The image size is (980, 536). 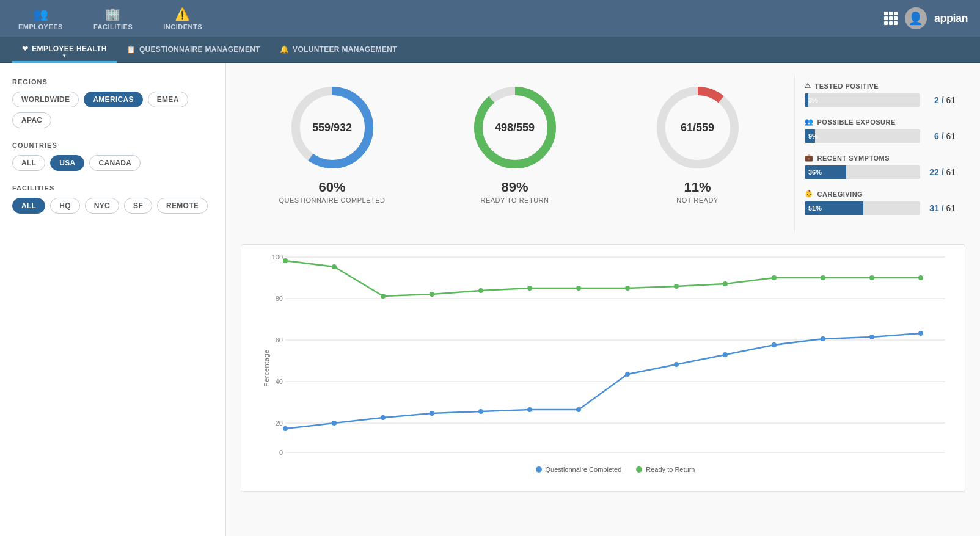 I want to click on stat-symptoms-fill: 36%, so click(x=825, y=172).